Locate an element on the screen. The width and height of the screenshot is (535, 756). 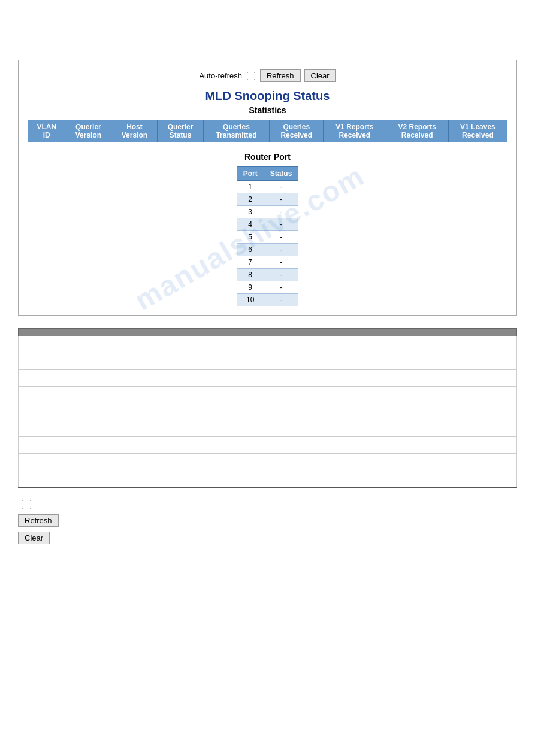
router-port-num: 2 is located at coordinates (250, 200).